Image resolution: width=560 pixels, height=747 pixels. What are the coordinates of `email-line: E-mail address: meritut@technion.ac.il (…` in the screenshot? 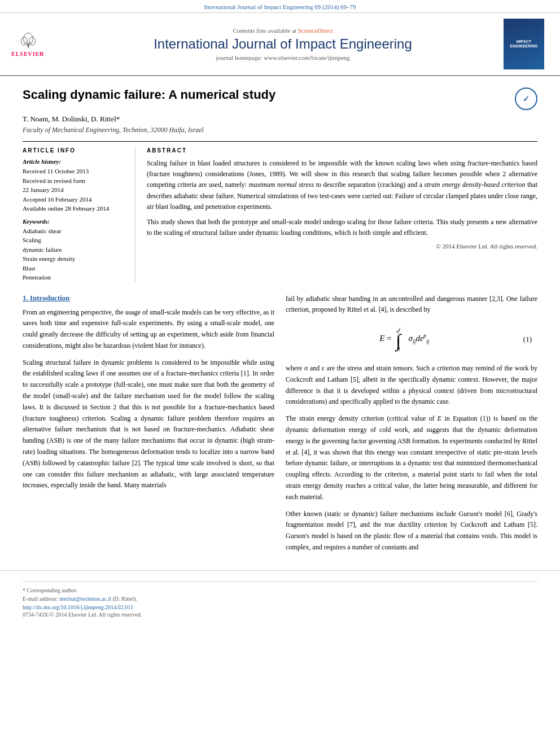 It's located at (280, 599).